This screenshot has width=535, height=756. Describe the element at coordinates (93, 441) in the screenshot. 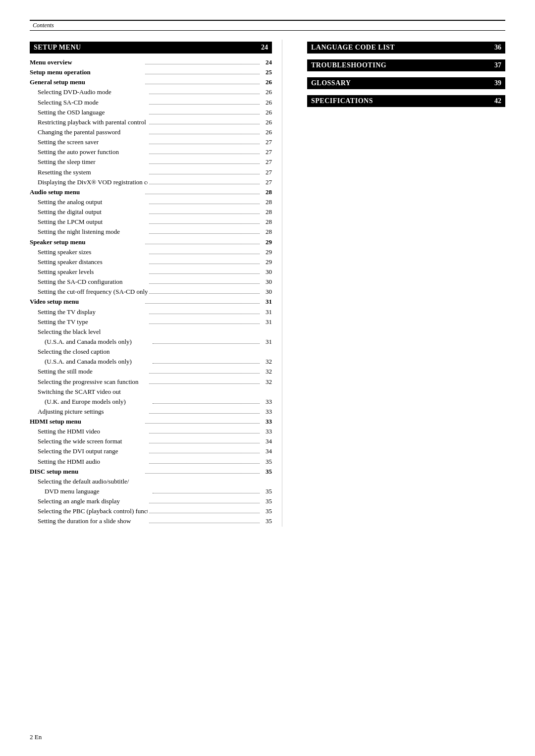

I see `toc-entry-label: Selecting the wide screen format` at that location.